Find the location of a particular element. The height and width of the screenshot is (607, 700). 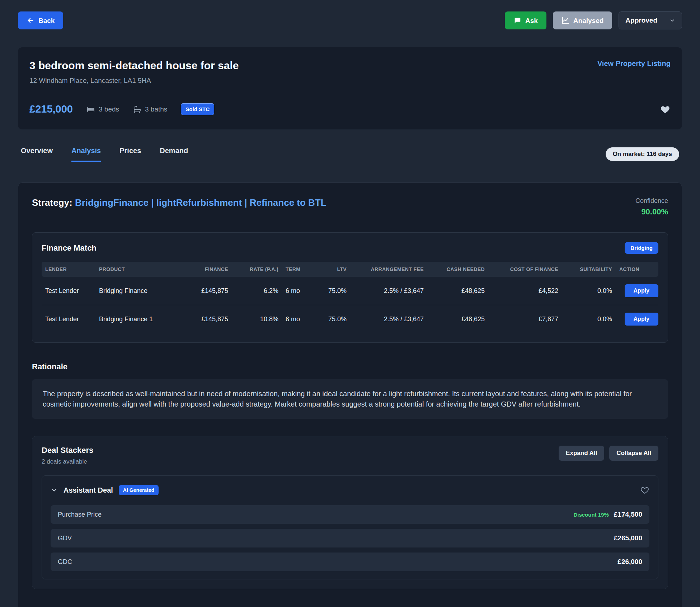

collapse-all-button: Collapse All is located at coordinates (634, 453).